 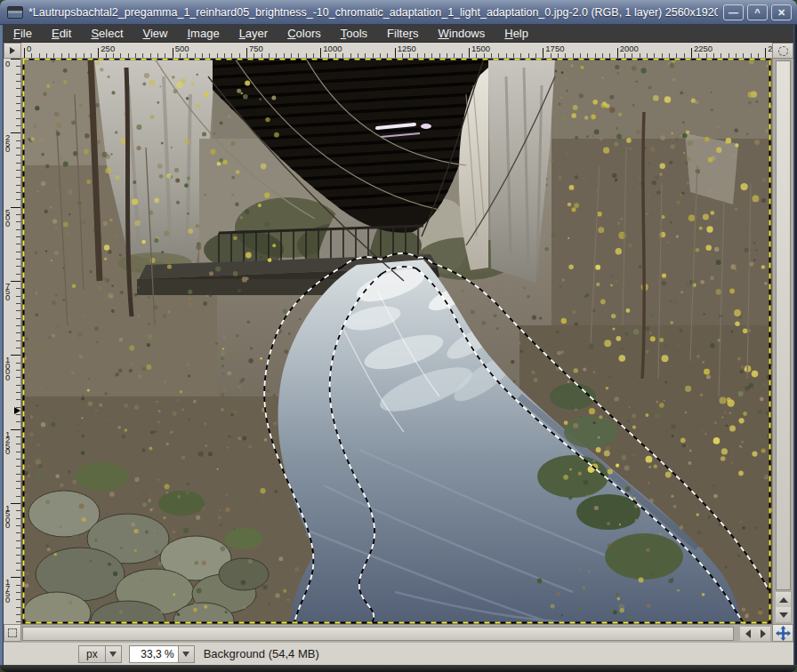 What do you see at coordinates (783, 615) in the screenshot?
I see `scroll-down-button` at bounding box center [783, 615].